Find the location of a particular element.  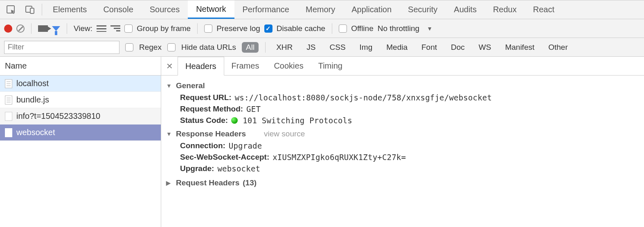

column-header-name: Name is located at coordinates (80, 66).